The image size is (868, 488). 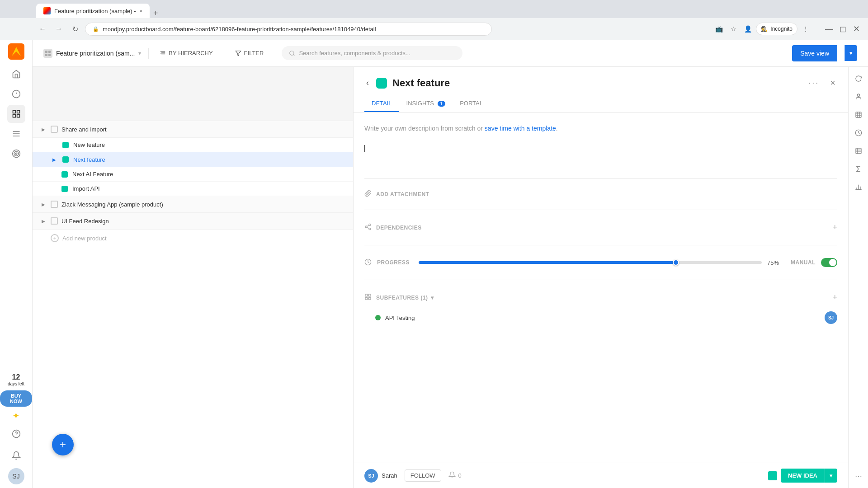 What do you see at coordinates (835, 297) in the screenshot?
I see `add-subfeature-btn: +` at bounding box center [835, 297].